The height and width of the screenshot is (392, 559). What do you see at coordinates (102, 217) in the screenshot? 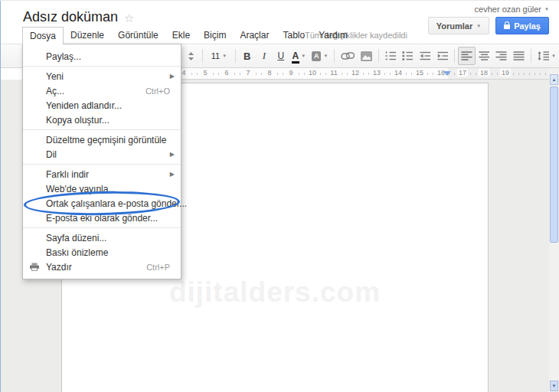
I see `file-menu-item: E-posta eki olarak gönder...` at bounding box center [102, 217].